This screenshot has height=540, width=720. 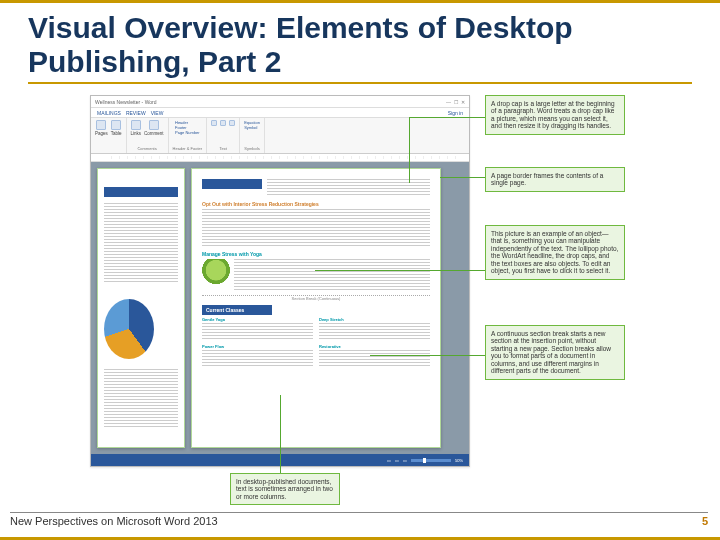 What do you see at coordinates (555, 352) in the screenshot?
I see `callout-section-break: A continuous section break starts a new …` at bounding box center [555, 352].